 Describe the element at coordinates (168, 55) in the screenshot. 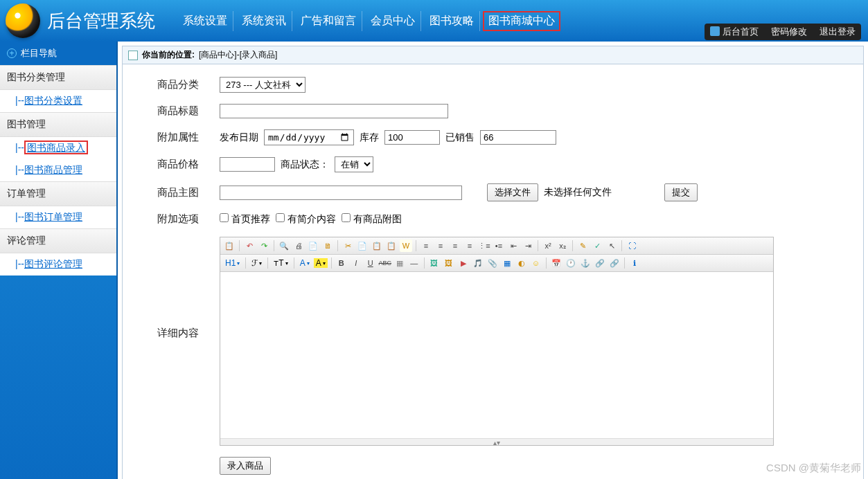

I see `breadcrumb-prefix: 你当前的位置:` at that location.